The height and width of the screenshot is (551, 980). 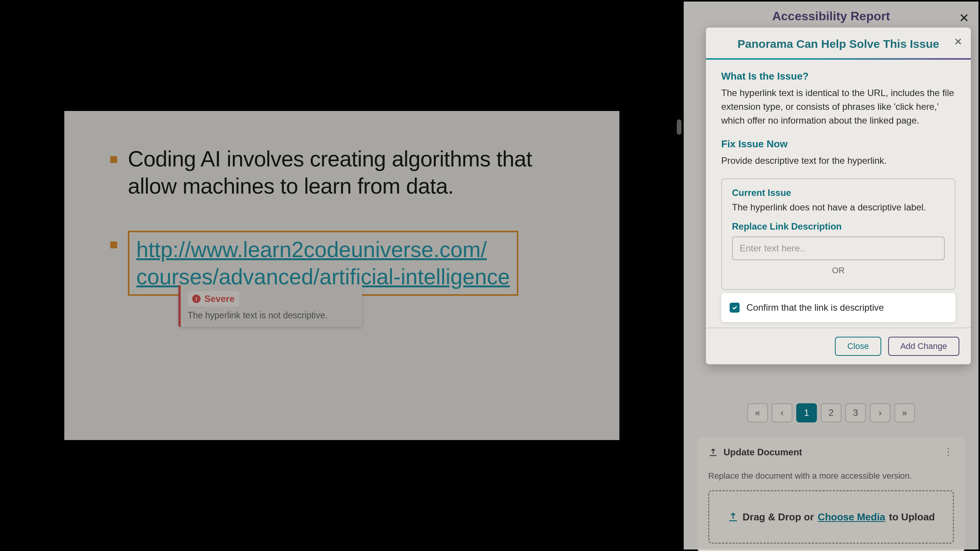 I want to click on more-menu-icon: ⋮, so click(x=949, y=452).